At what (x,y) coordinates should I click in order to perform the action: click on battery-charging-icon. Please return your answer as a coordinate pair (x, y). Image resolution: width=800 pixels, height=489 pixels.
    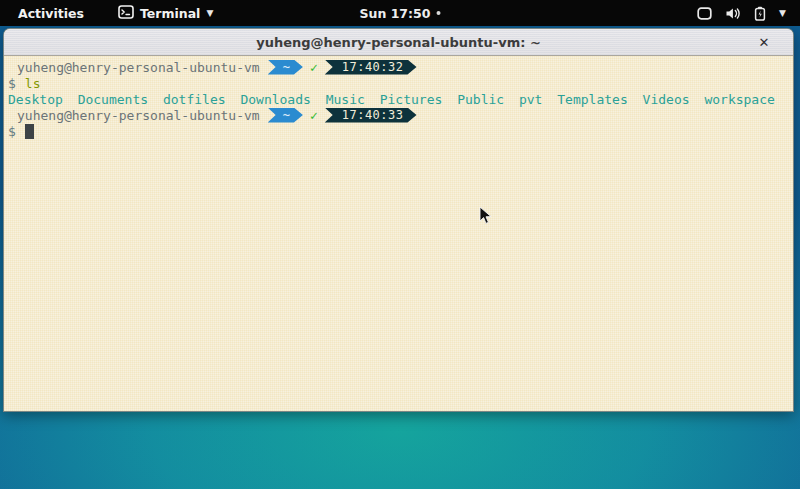
    Looking at the image, I should click on (760, 14).